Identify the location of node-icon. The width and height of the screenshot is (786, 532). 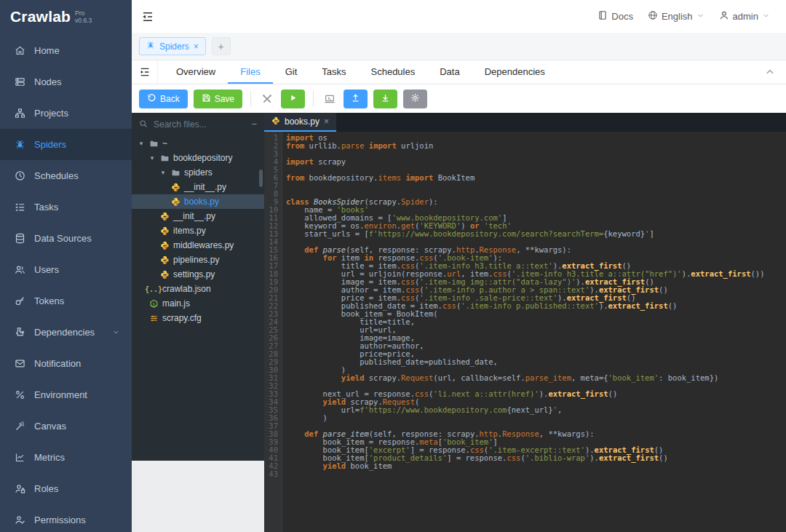
(154, 303).